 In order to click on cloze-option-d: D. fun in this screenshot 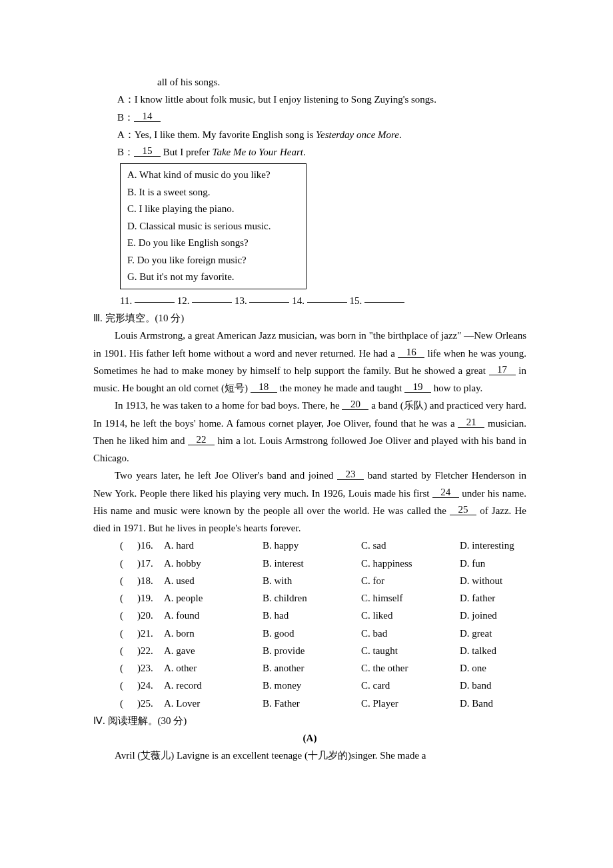, I will do `click(493, 563)`.